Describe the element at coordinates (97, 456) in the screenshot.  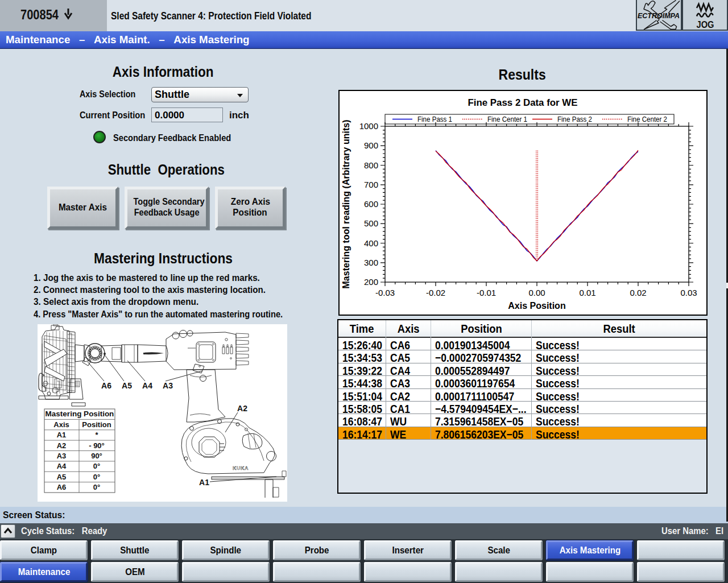
I see `svg-text: 90°` at that location.